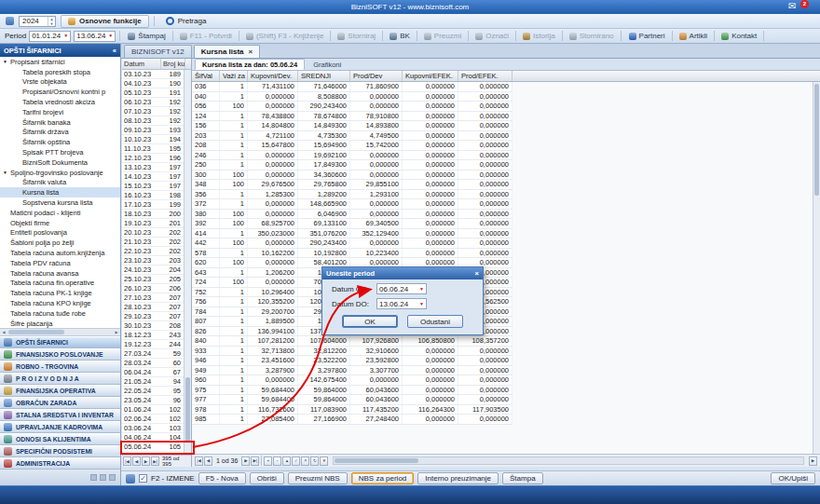 The width and height of the screenshot is (820, 504). I want to click on date-row: 10.10.23194, so click(157, 140).